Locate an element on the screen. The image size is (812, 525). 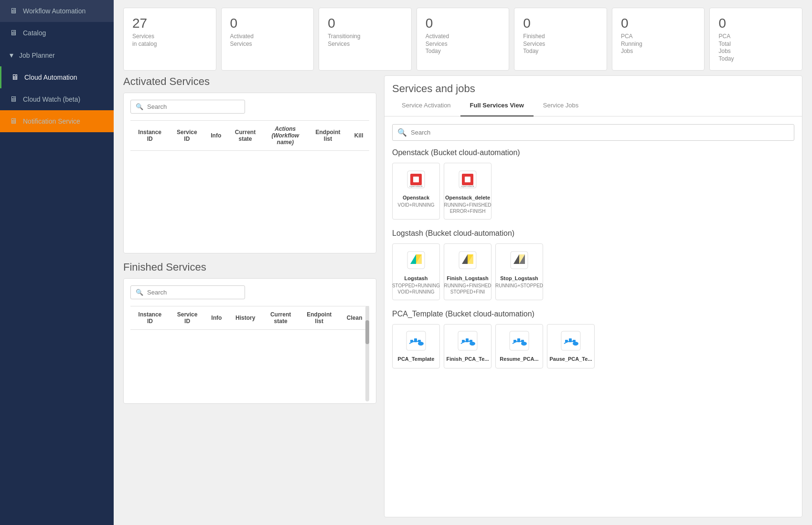
sidebar-item-catalog: 🖥 Catalog is located at coordinates (57, 33).